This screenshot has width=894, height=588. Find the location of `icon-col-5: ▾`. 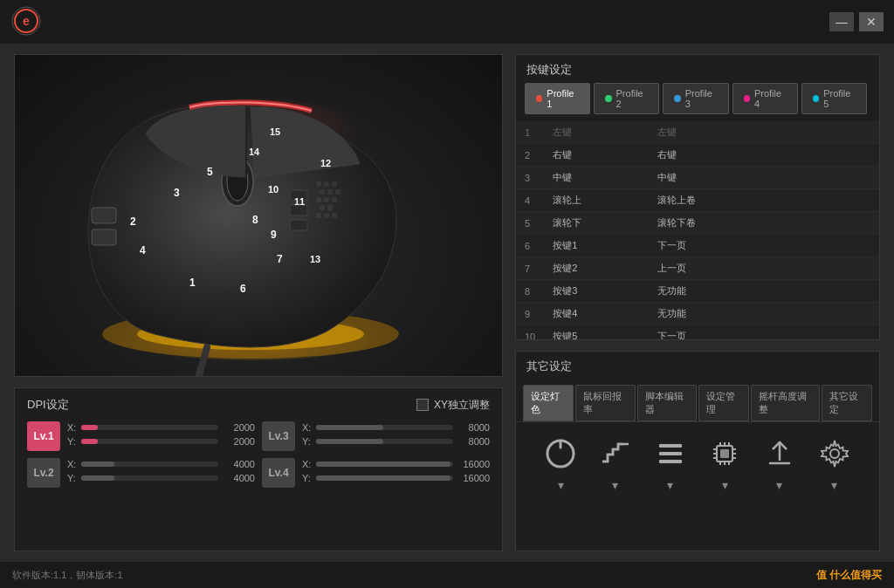

icon-col-5: ▾ is located at coordinates (780, 463).